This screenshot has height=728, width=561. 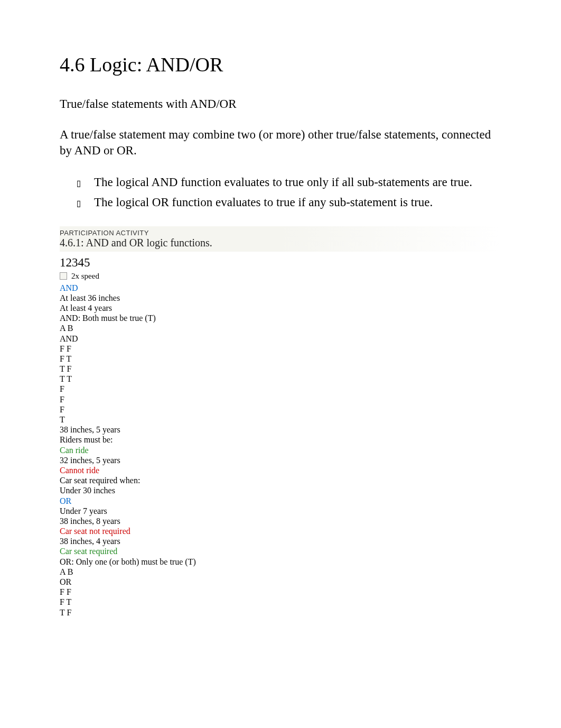 What do you see at coordinates (288, 202) in the screenshot?
I see `bullet-item: ▯ The logical OR function evaluates to t…` at bounding box center [288, 202].